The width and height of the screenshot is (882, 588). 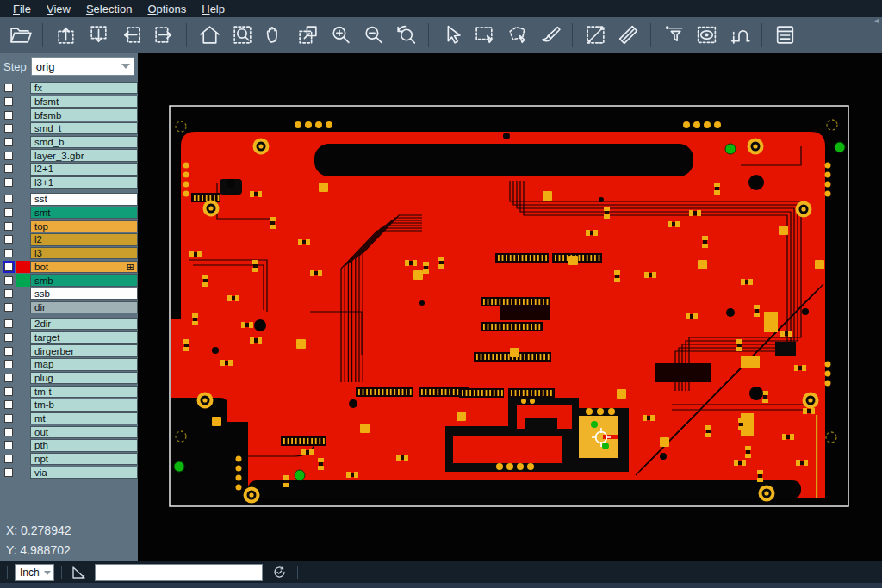 I want to click on move-selection-button, so click(x=307, y=35).